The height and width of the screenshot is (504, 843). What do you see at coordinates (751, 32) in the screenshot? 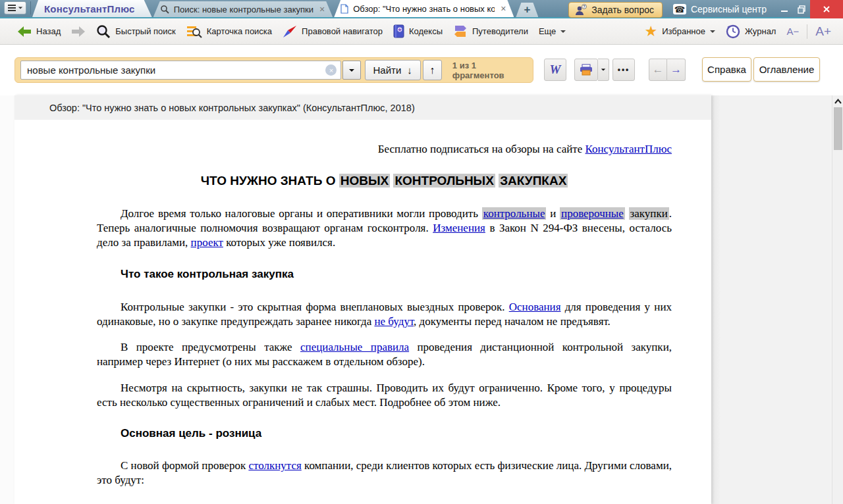
I see `journal-button: Журнал` at bounding box center [751, 32].